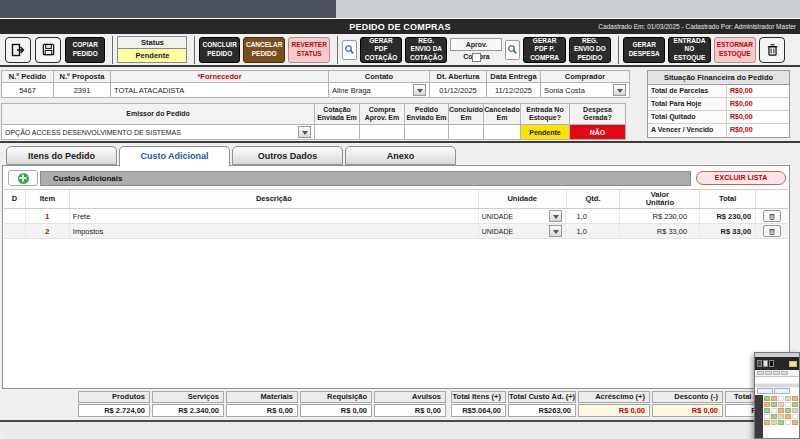 This screenshot has width=800, height=439. I want to click on fin-row-label: A Vencer / Vencido, so click(688, 130).